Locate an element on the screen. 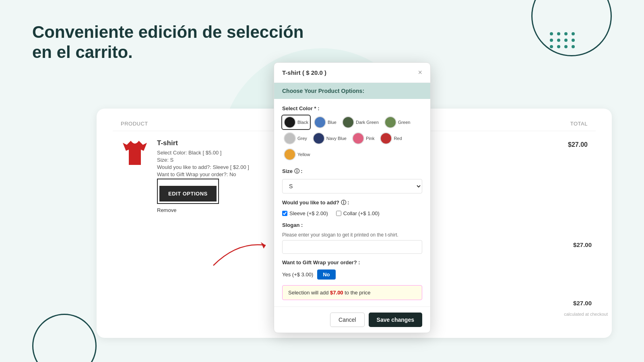 Image resolution: width=644 pixels, height=362 pixels. edit-options-box: EDIT OPTIONS is located at coordinates (188, 191).